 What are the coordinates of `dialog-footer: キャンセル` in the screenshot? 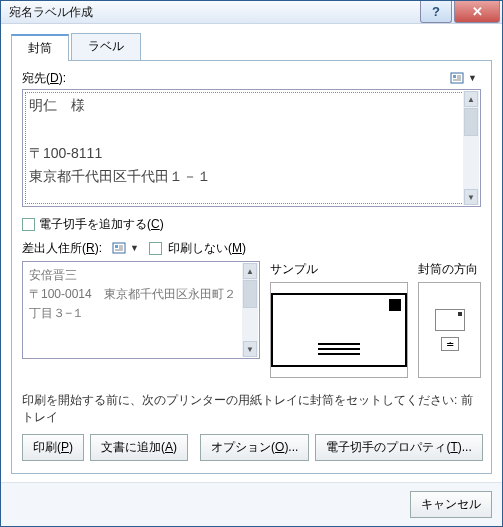 It's located at (252, 504).